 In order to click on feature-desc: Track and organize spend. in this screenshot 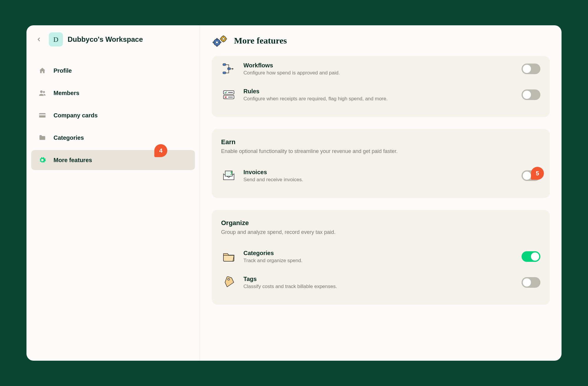, I will do `click(379, 261)`.